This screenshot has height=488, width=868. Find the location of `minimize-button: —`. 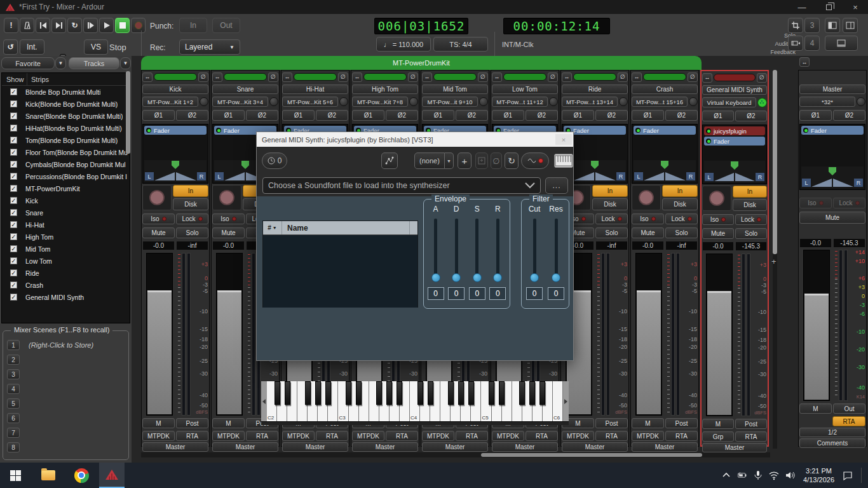

minimize-button: — is located at coordinates (802, 7).